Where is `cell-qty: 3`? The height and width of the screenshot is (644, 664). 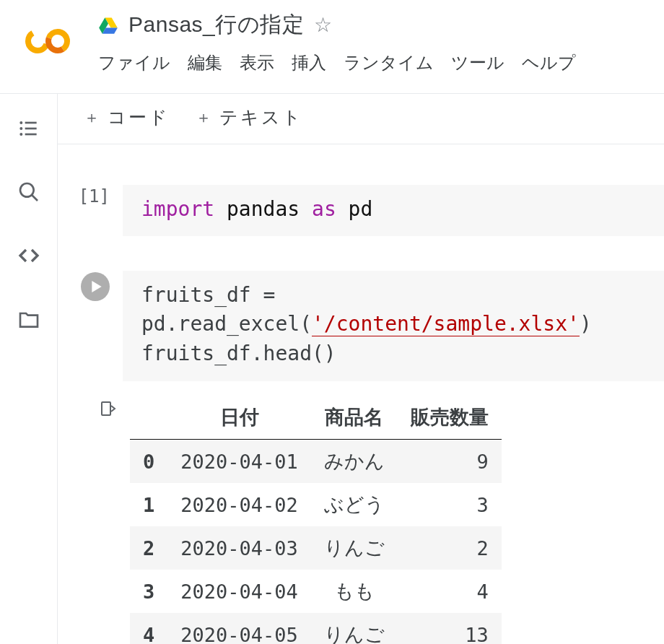
cell-qty: 3 is located at coordinates (450, 505).